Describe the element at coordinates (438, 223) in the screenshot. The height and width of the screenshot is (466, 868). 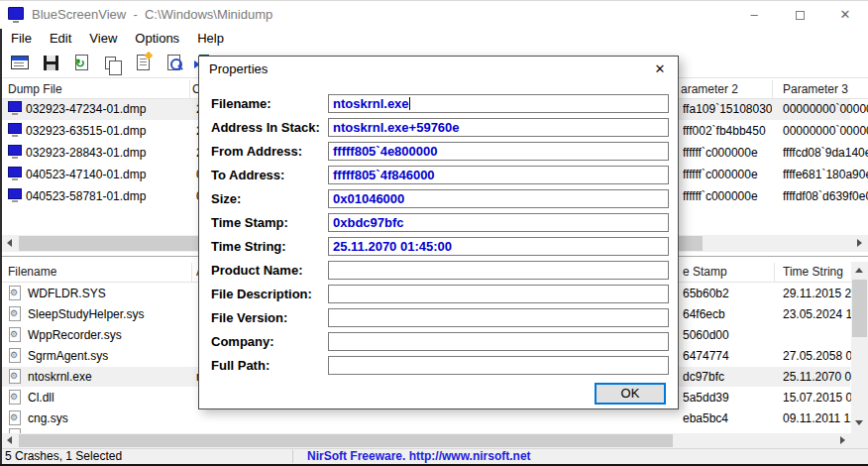
I see `dialog-field: Time Stamp: 0xbdc97bfc` at that location.